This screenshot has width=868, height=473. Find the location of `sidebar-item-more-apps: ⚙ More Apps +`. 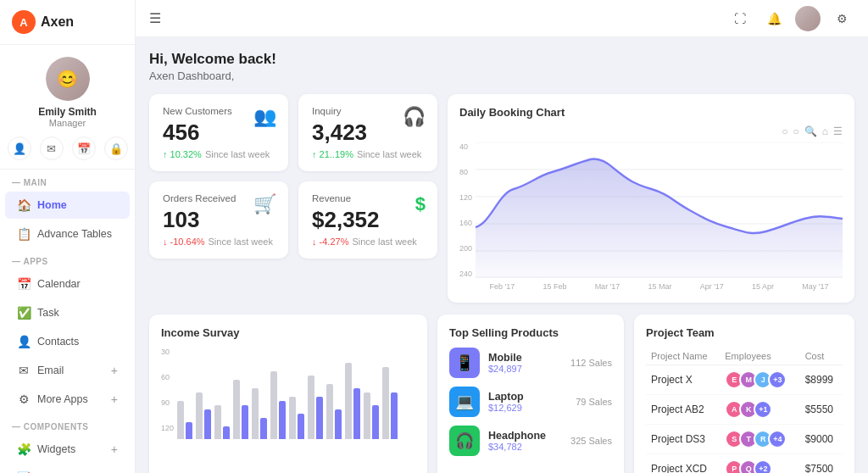

sidebar-item-more-apps: ⚙ More Apps + is located at coordinates (68, 399).